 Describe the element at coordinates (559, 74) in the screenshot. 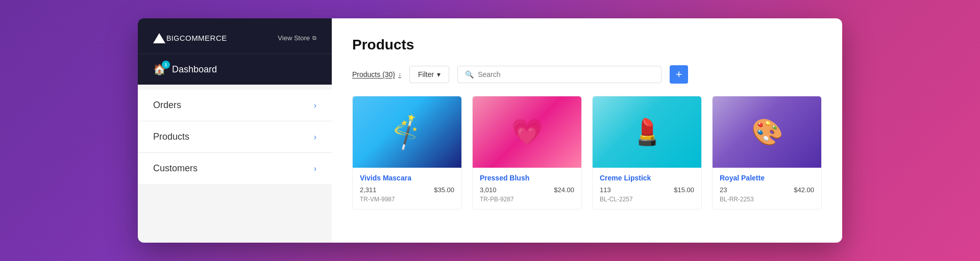

I see `search-box: 🔍` at that location.